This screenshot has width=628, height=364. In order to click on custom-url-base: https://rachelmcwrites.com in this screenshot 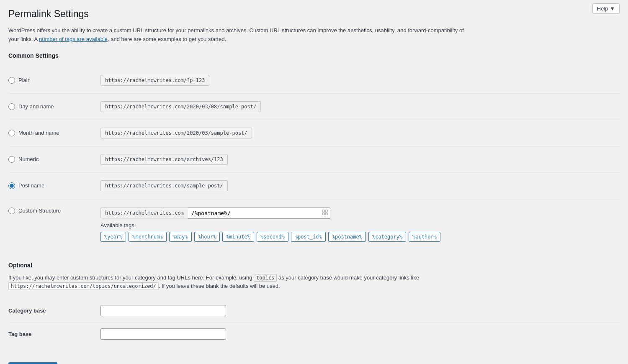, I will do `click(144, 213)`.